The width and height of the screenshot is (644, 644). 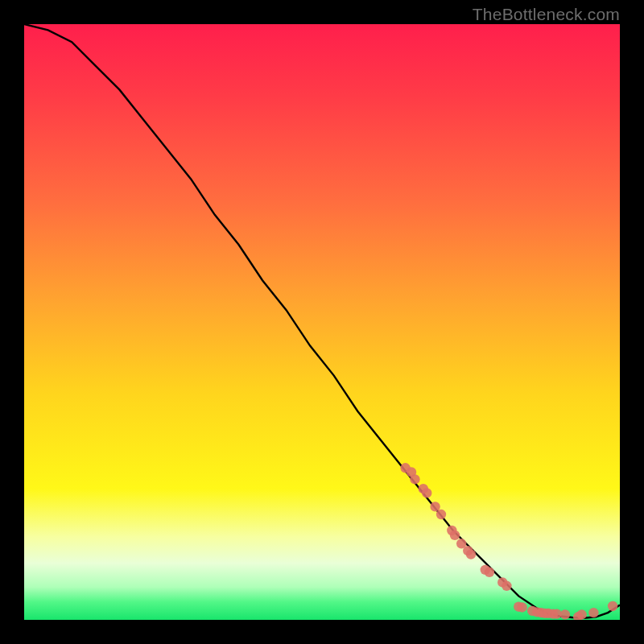 What do you see at coordinates (546, 14) in the screenshot?
I see `watermark-text: TheBottleneck.com` at bounding box center [546, 14].